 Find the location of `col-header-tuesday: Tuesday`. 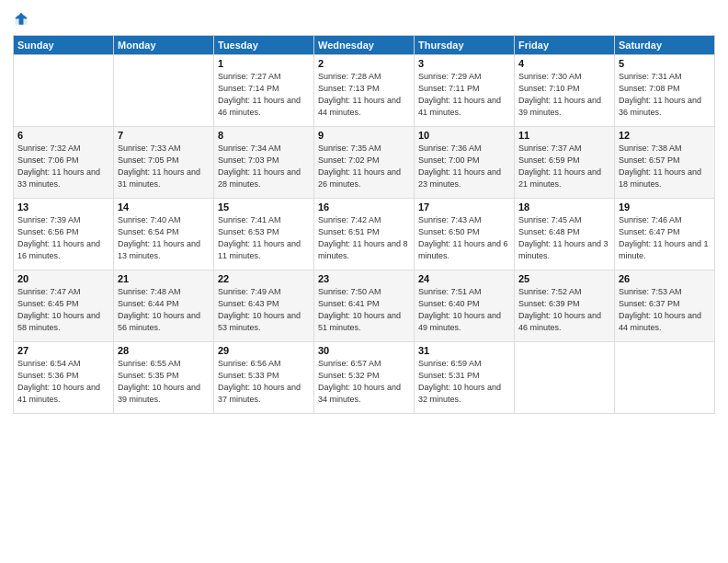

col-header-tuesday: Tuesday is located at coordinates (265, 46).